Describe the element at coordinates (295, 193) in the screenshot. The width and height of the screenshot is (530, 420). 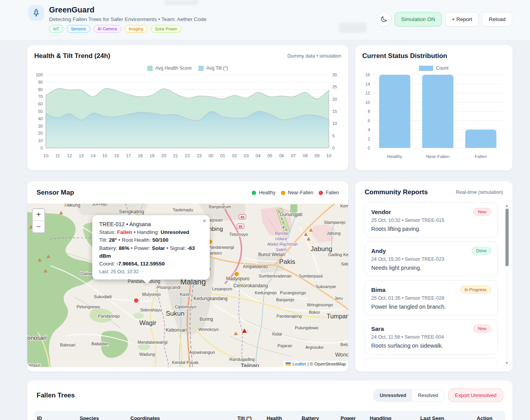
I see `map-legend: Healthy Near-Fallen Fallen` at that location.